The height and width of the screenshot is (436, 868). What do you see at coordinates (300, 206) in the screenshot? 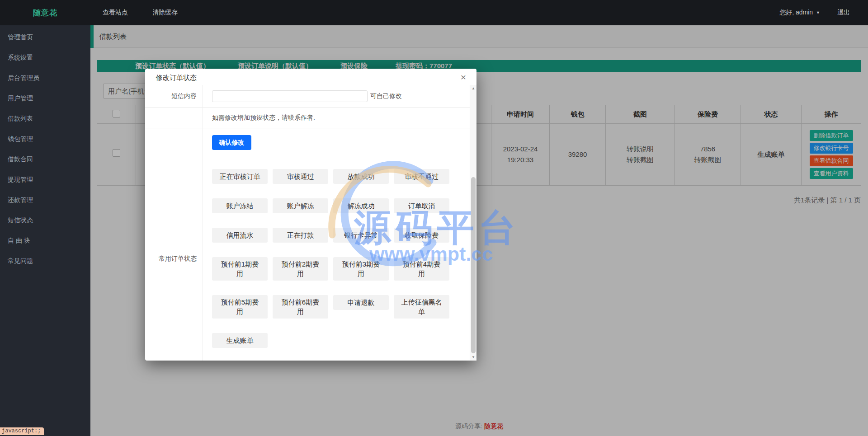
I see `status-button: 账户解冻` at bounding box center [300, 206].